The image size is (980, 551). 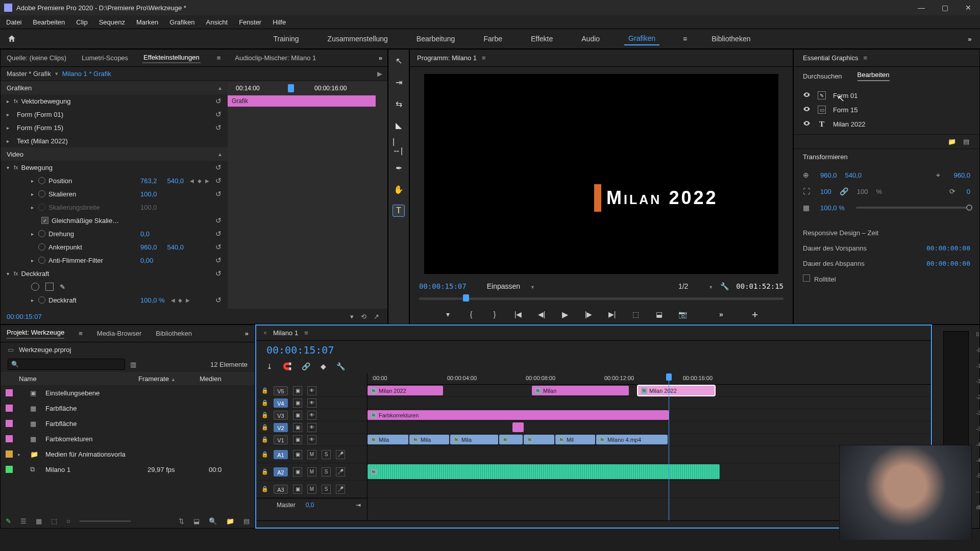 I want to click on go-to-out-button: ▶|, so click(x=612, y=314).